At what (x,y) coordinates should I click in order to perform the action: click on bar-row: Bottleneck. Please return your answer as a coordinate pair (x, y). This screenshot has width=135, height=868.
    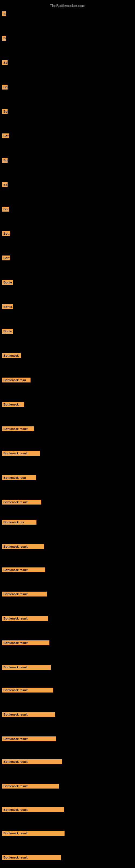
    Looking at the image, I should click on (11, 356).